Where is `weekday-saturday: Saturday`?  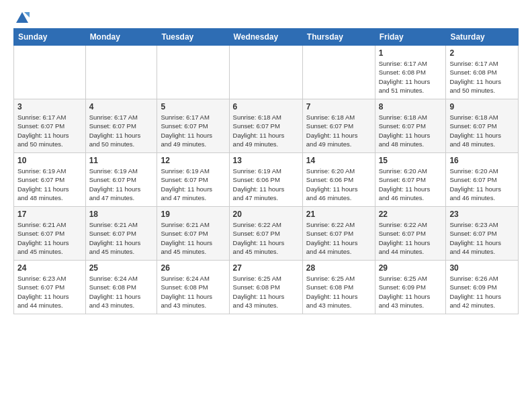 weekday-saturday: Saturday is located at coordinates (482, 38).